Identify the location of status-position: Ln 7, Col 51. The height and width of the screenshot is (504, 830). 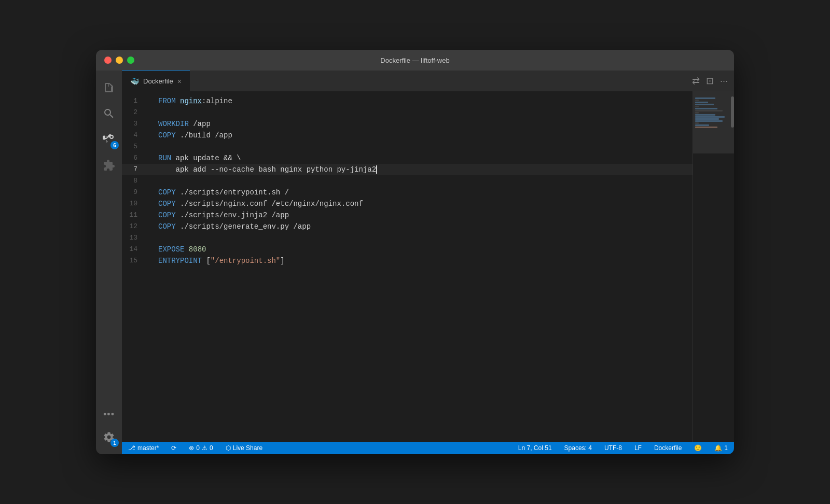
(535, 448).